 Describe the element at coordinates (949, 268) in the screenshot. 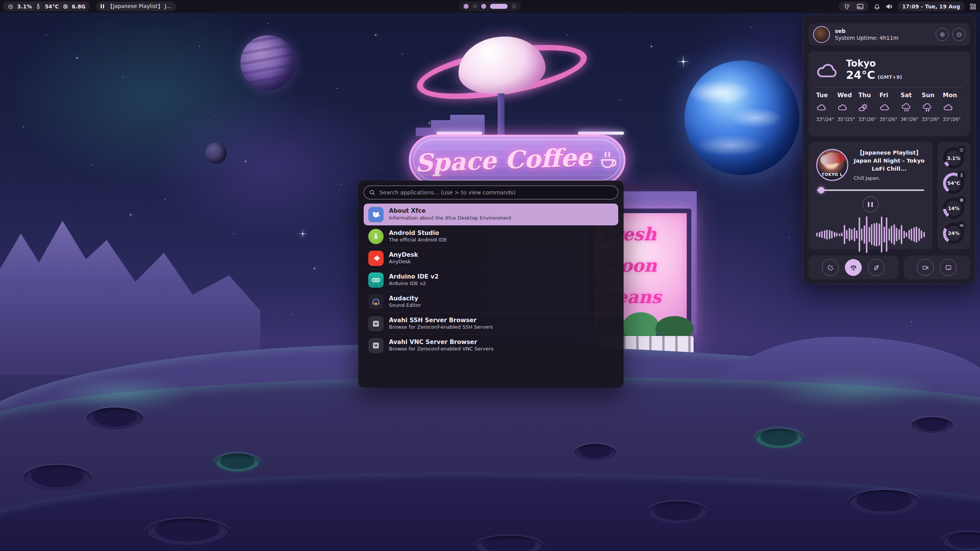

I see `screenshot-icon` at that location.